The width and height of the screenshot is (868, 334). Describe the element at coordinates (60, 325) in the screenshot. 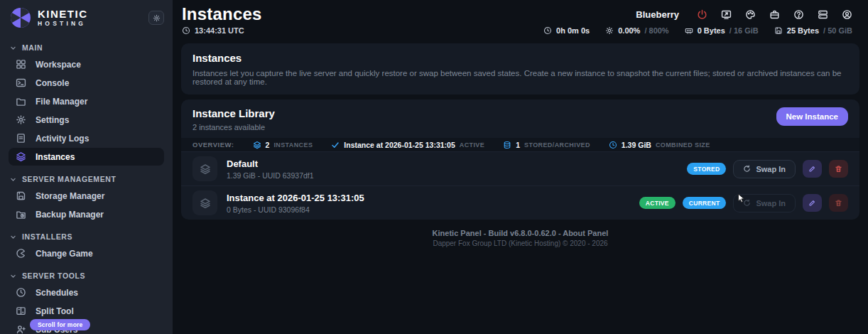

I see `scroll-for-more-hint: Scroll for more` at that location.